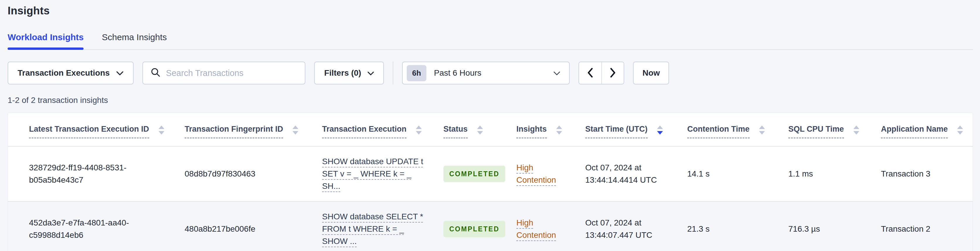  What do you see at coordinates (91, 129) in the screenshot?
I see `column-header-latest-execution-id: Latest Transaction Execution ID` at bounding box center [91, 129].